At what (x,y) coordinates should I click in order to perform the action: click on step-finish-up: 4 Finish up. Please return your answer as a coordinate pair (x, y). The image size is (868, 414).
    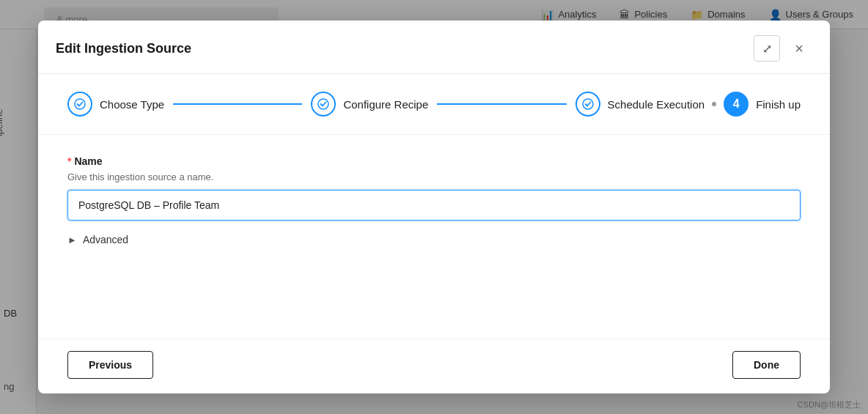
    Looking at the image, I should click on (762, 104).